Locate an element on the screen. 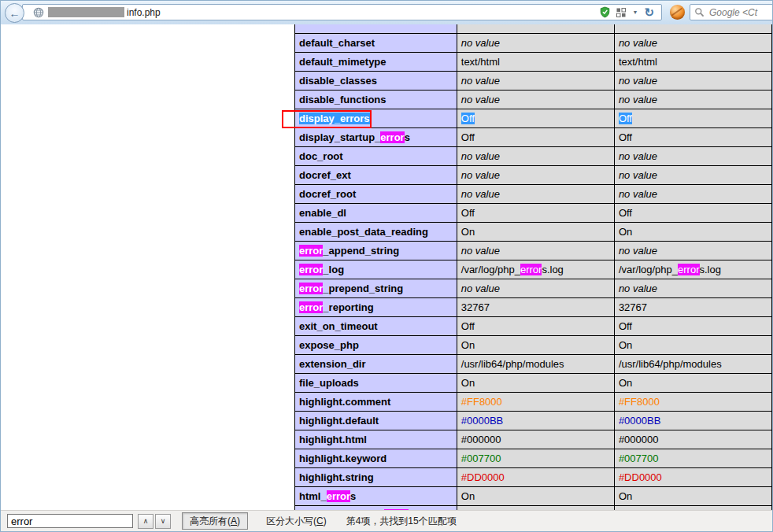  directive-cell: docref_root is located at coordinates (376, 194).